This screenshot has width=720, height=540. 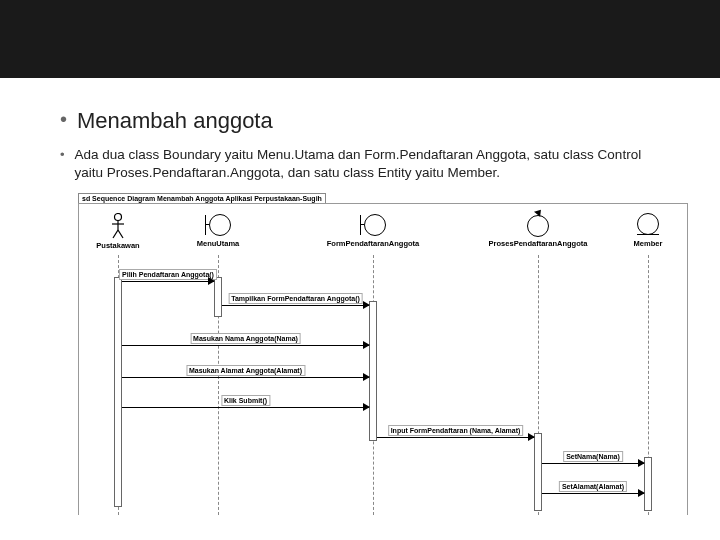 I want to click on message: Input FormPendaftaran (Nama, Alamat), so click(x=456, y=432).